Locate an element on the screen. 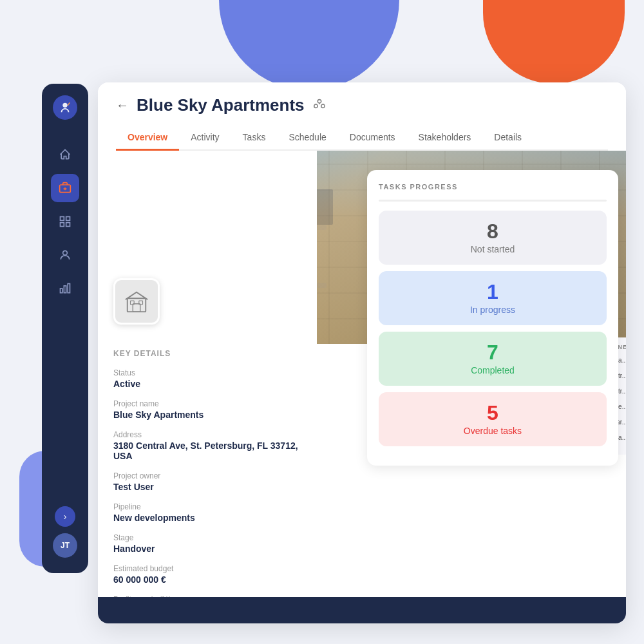  sidebar-item-user is located at coordinates (65, 255).